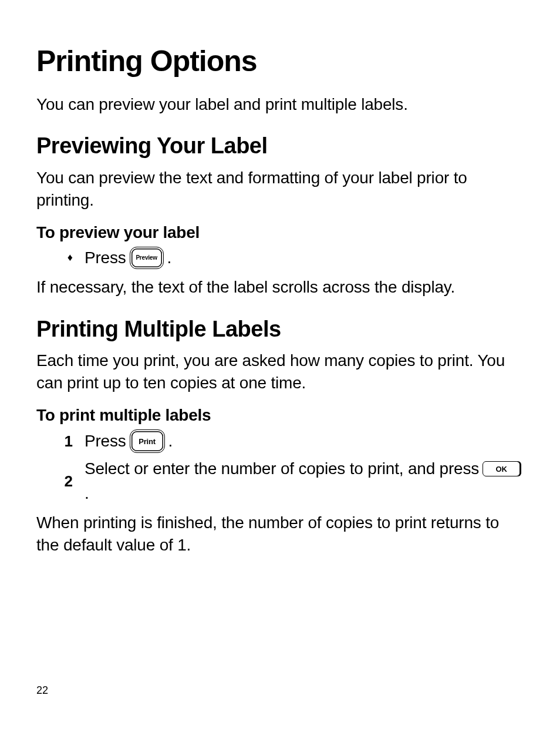  What do you see at coordinates (280, 330) in the screenshot?
I see `section-heading-multi: Printing Multiple Labels` at bounding box center [280, 330].